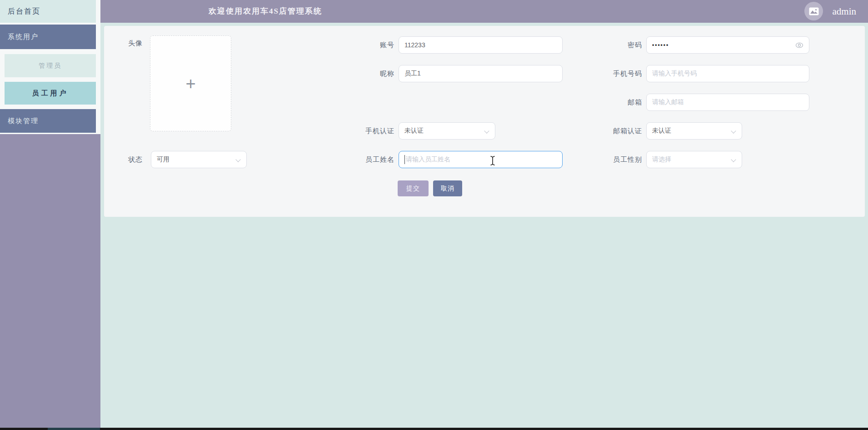 This screenshot has height=430, width=868. Describe the element at coordinates (662, 131) in the screenshot. I see `email-verify-value: 未认证` at that location.